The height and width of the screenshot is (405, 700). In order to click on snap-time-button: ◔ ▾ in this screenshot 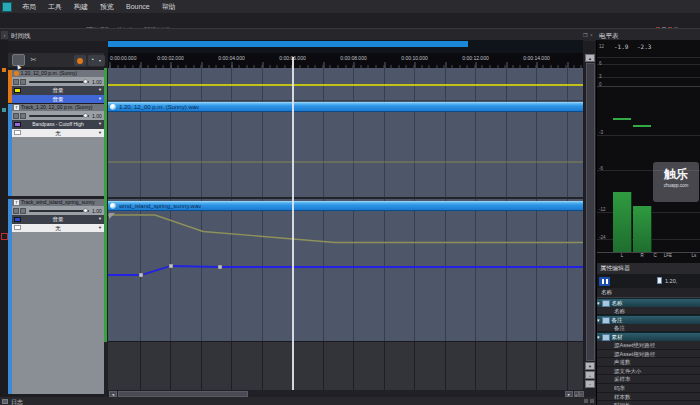, I will do `click(96, 60)`.